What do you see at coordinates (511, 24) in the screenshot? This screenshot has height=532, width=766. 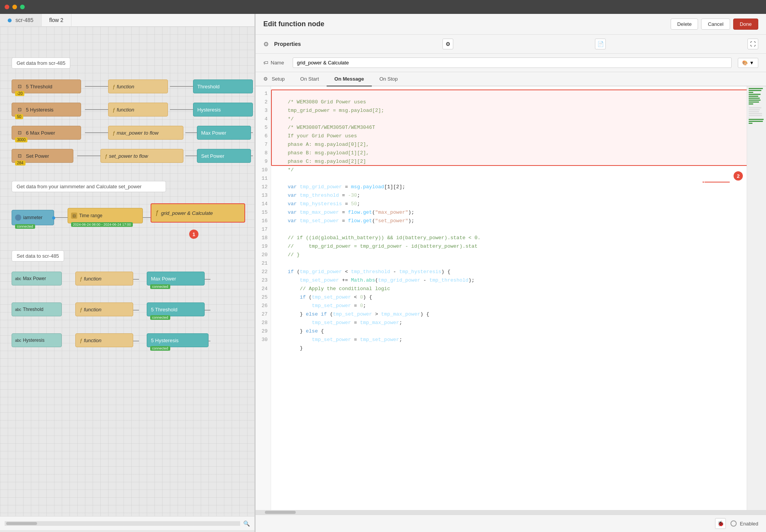 I see `edit-header: Edit function node Delete Cancel Done` at bounding box center [511, 24].